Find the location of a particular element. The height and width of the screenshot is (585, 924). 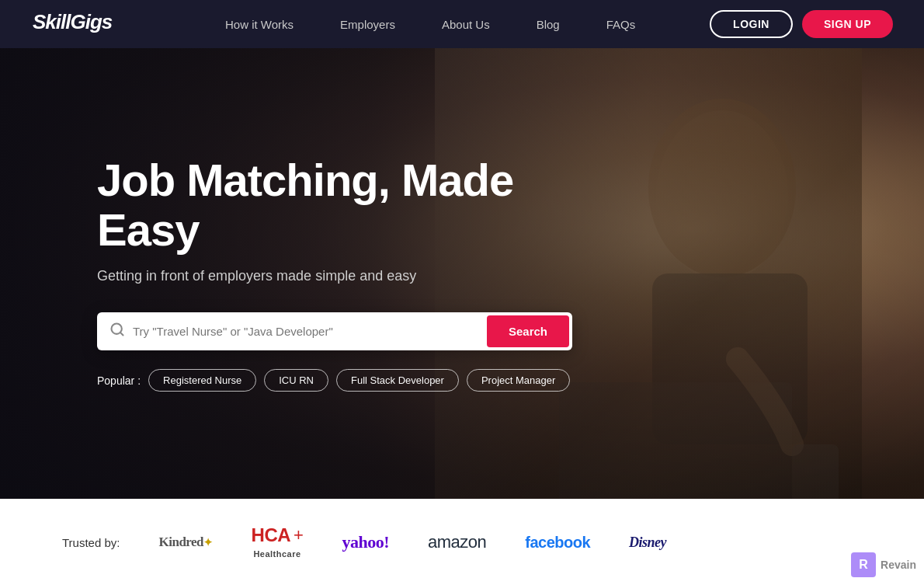

search-input is located at coordinates (310, 331).